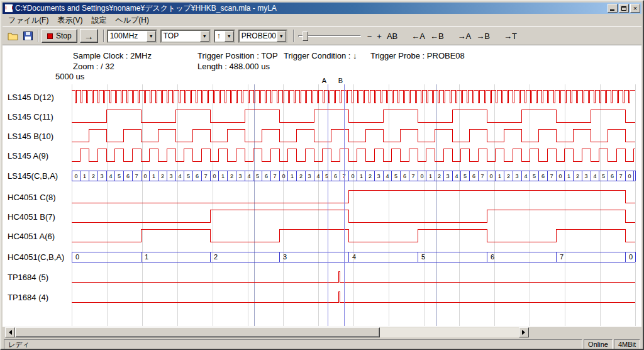 This screenshot has height=350, width=644. What do you see at coordinates (28, 277) in the screenshot?
I see `channel-label: TP1684 (5)` at bounding box center [28, 277].